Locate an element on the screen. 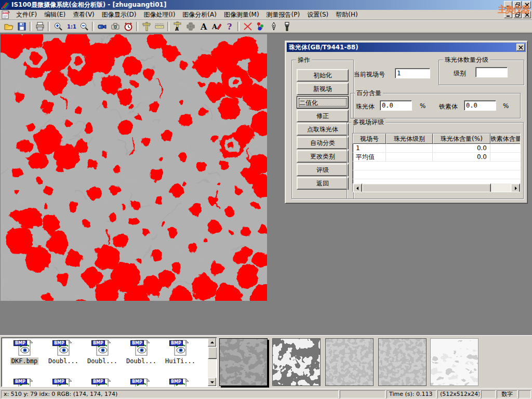 This screenshot has width=532, height=399. scroll-right-button is located at coordinates (515, 188).